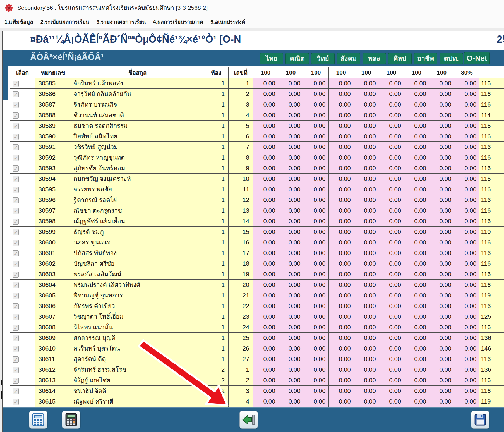 The width and height of the screenshot is (504, 432). What do you see at coordinates (257, 402) in the screenshot?
I see `student-row: 30615ณัฐพงษ์ ศรีราตี240.000.000.000.000.…` at bounding box center [257, 402].